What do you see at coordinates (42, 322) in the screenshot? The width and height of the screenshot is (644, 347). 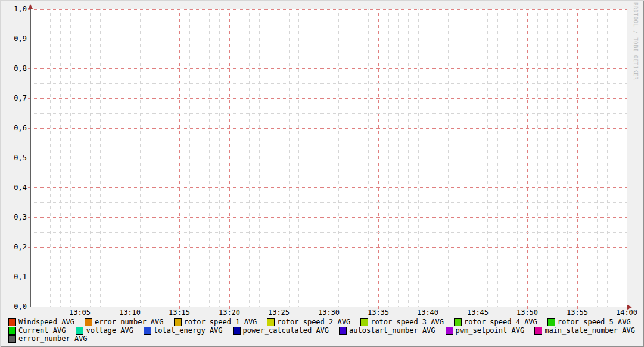 I see `legend-item: Windspeed AVG` at bounding box center [42, 322].